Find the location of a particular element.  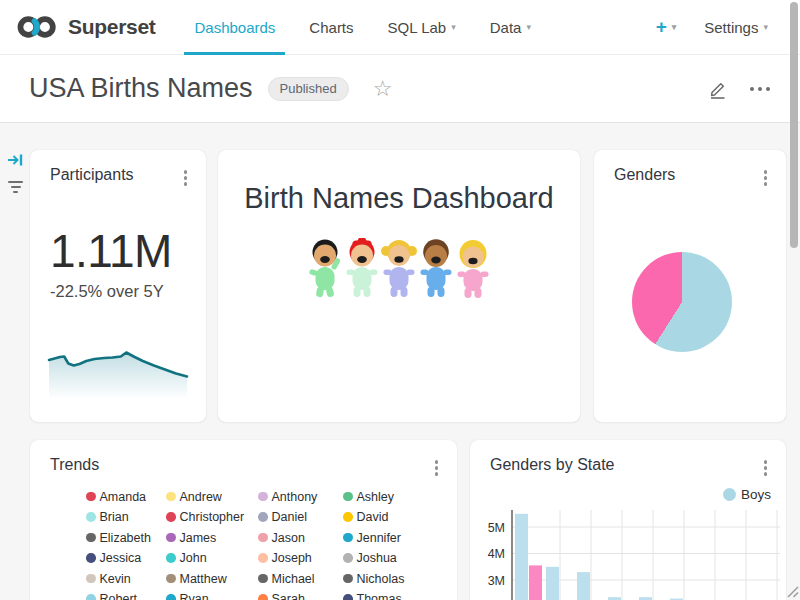

legend-label: Thomas is located at coordinates (380, 596).